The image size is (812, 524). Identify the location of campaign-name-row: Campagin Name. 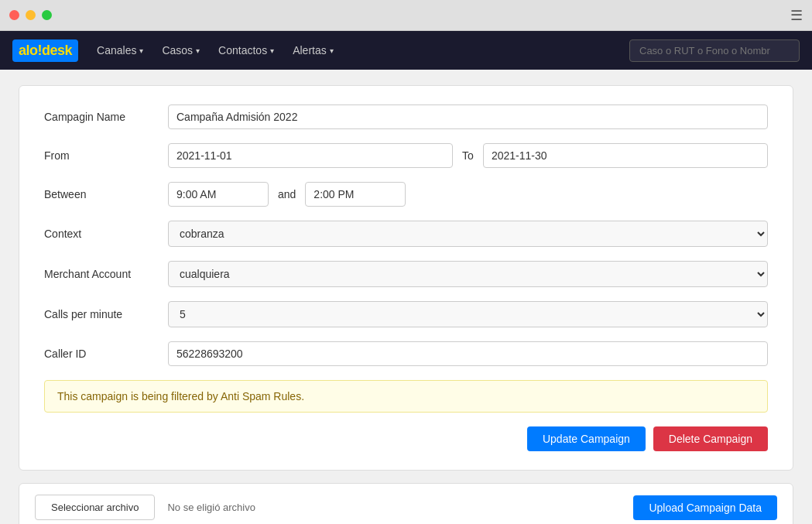
(406, 117).